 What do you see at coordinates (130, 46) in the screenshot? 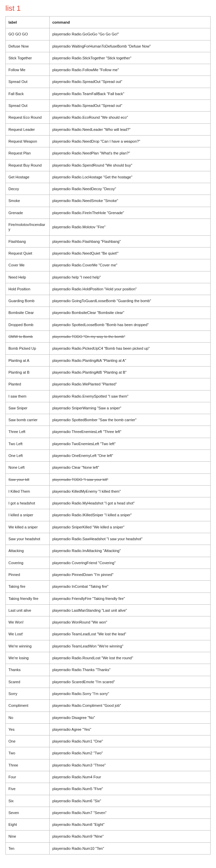
I see `cell-command: playerradio WaitingForHumanToDefuseBomb …` at bounding box center [130, 46].